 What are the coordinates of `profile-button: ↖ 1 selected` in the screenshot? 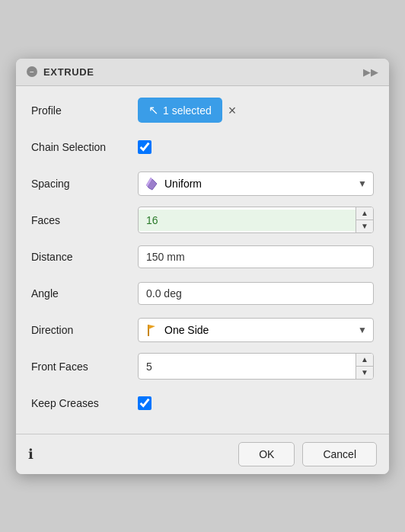 It's located at (180, 110).